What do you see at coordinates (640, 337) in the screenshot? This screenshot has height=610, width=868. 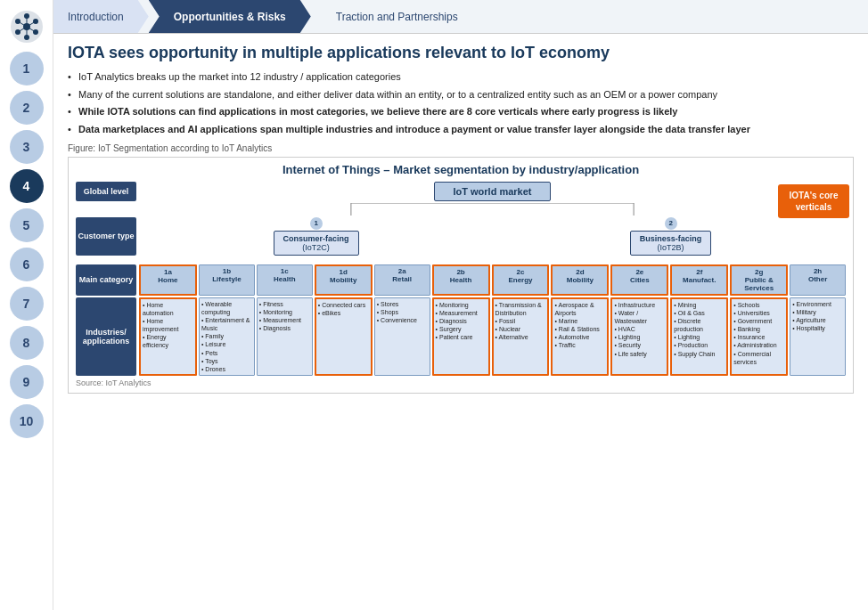 I see `ind-2e: InfrastructureWater / WastewaterHVACLigh…` at bounding box center [640, 337].